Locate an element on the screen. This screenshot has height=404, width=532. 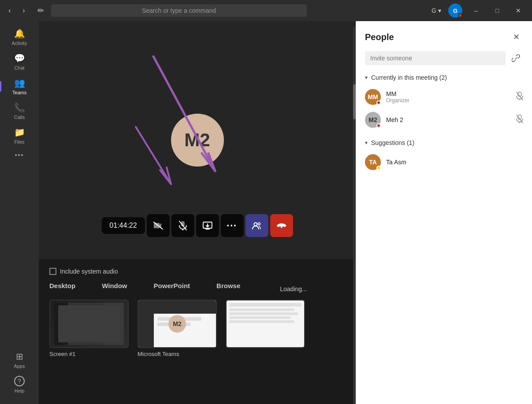
loading-indicator: Loading... is located at coordinates (294, 289).